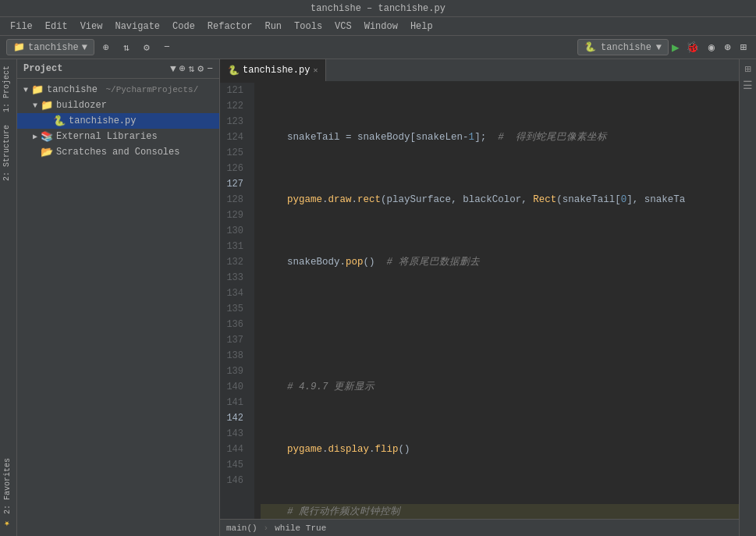  What do you see at coordinates (499, 137) in the screenshot?
I see `code-line-121: snakeTail = snakeBody[snakeLen-1]; # 得到蛇…` at bounding box center [499, 137].